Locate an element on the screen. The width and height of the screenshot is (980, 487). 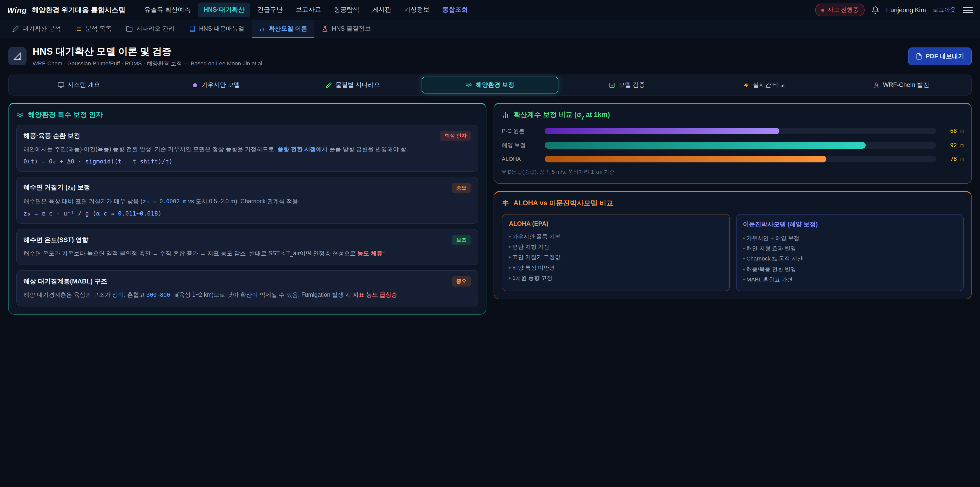
importance-badge: 보조 is located at coordinates (461, 240).